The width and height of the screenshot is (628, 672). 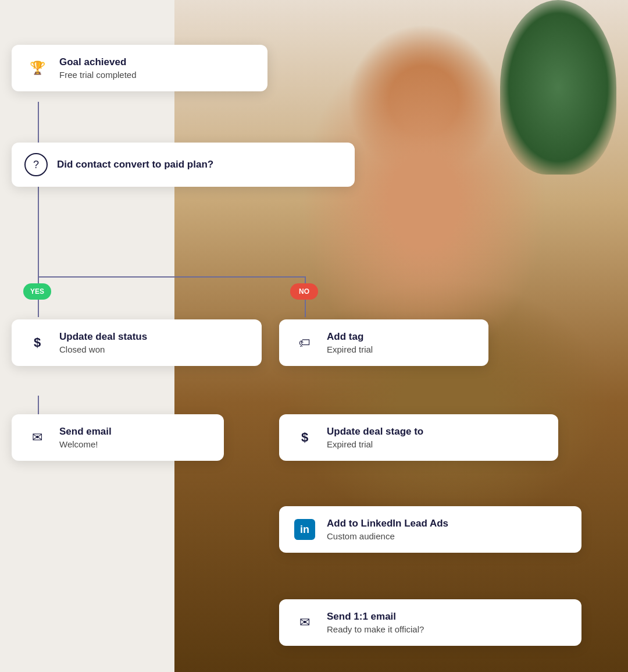 I want to click on update-deal-status-text: Update deal status Closed won, so click(x=104, y=342).